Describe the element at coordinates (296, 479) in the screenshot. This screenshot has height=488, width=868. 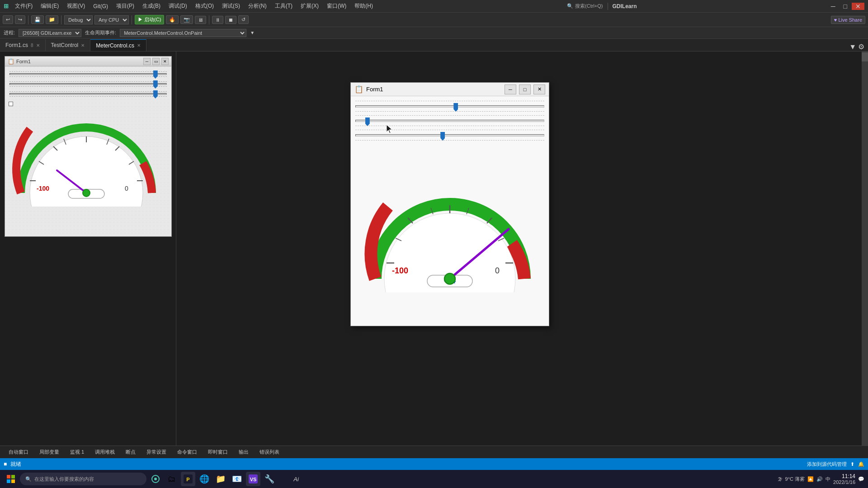
I see `ai-label: Ai` at that location.